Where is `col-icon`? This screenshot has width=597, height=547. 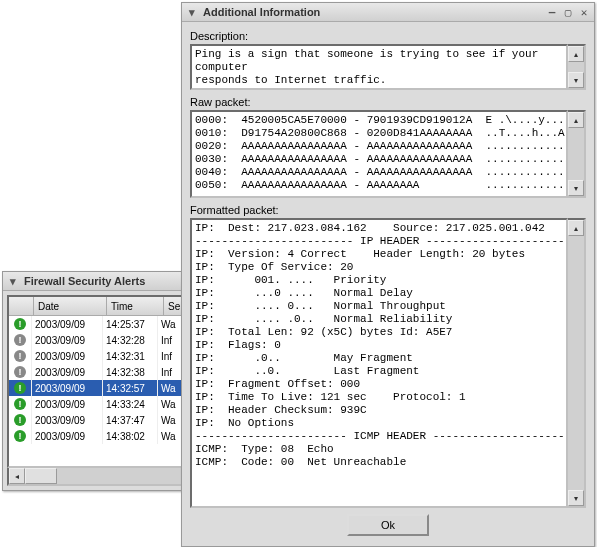 col-icon is located at coordinates (22, 306).